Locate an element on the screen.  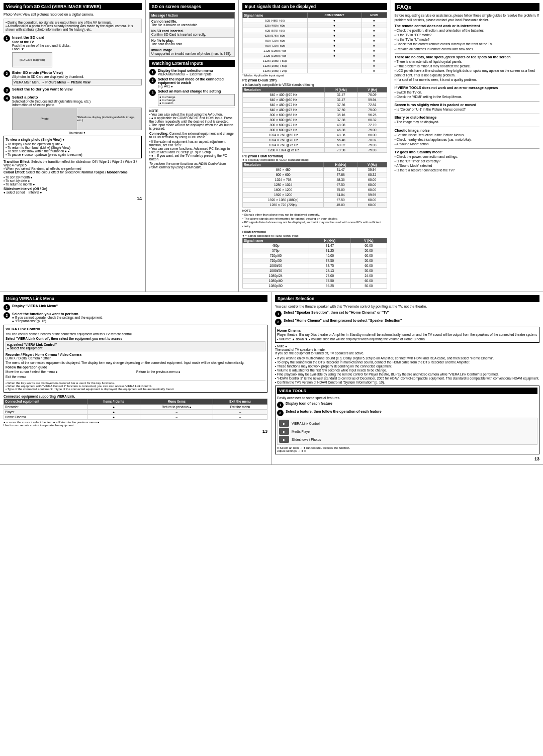
viewing-notes: • During the operation, no signals are o… is located at coordinates (72, 26).